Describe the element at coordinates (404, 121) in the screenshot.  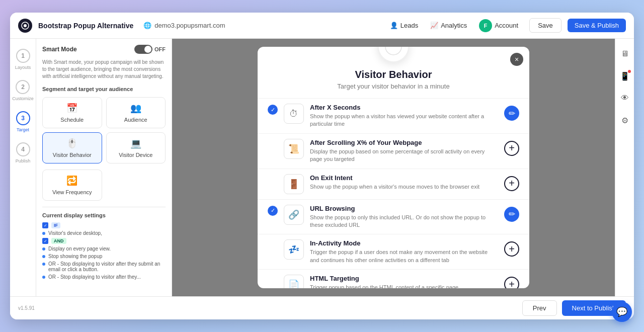
I see `after-x-seconds-desc: Show the popup when a visitor has viewed…` at that location.